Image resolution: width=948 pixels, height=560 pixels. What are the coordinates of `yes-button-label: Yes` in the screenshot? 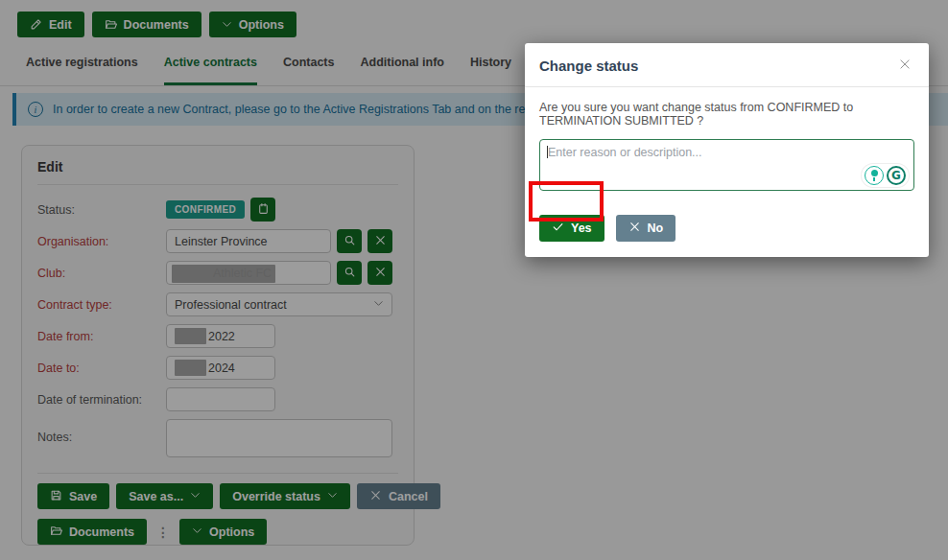 It's located at (581, 228).